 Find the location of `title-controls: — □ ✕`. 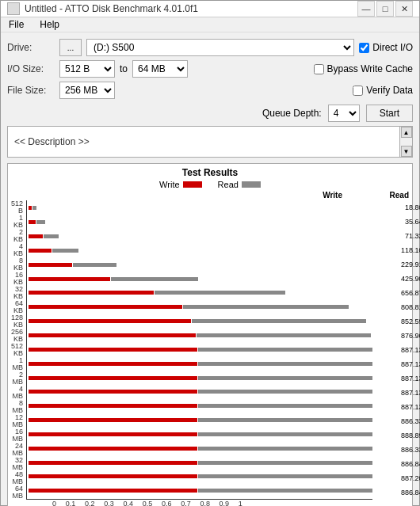

title-controls: — □ ✕ is located at coordinates (385, 9).